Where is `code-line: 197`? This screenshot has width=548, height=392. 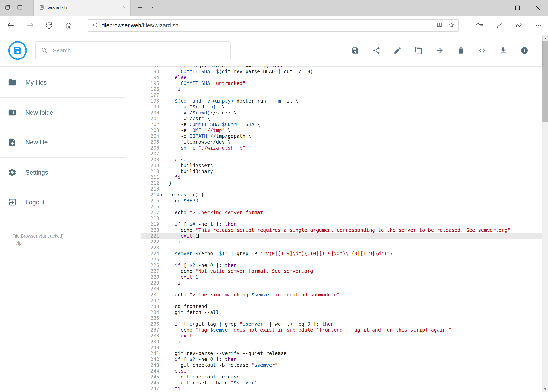 code-line: 197 is located at coordinates (342, 95).